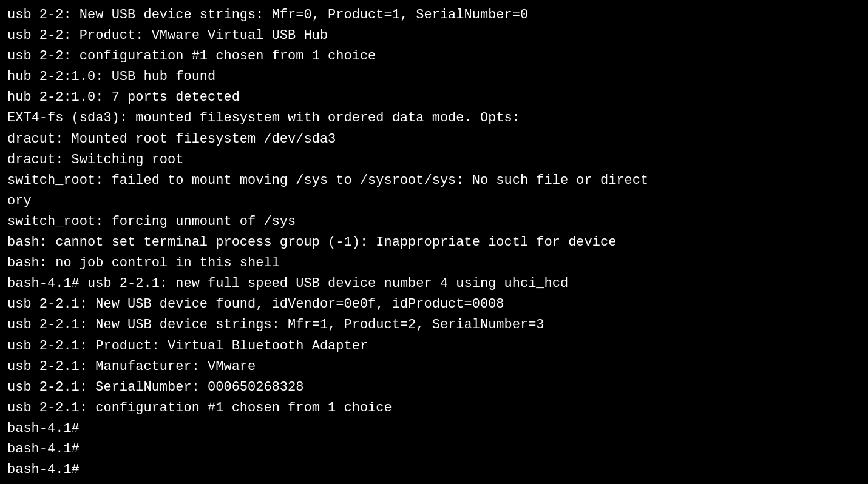 Image resolution: width=868 pixels, height=484 pixels. I want to click on terminal-line: usb 2-2.1: New USB device found, idVendo…, so click(434, 304).